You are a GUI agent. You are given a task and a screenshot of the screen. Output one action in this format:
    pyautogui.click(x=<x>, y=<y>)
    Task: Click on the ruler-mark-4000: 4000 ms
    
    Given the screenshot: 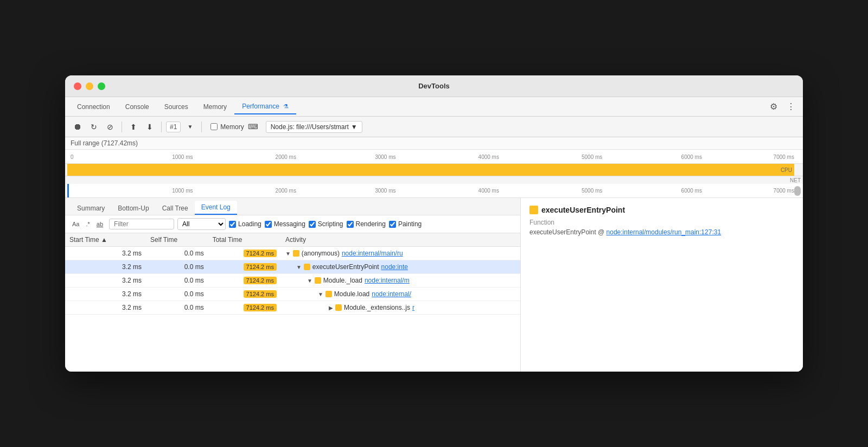 What is the action you would take?
    pyautogui.click(x=489, y=156)
    